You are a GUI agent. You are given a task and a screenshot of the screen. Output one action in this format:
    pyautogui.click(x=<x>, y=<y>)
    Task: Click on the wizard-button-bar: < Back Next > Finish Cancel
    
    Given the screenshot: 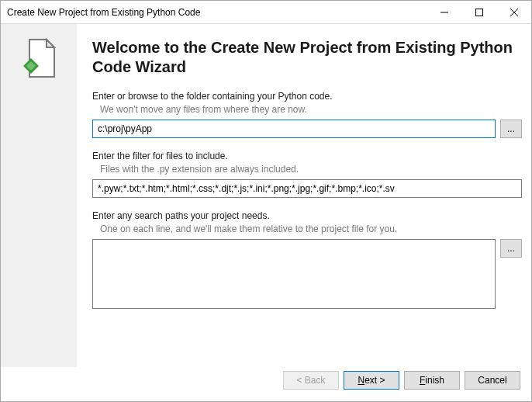 What is the action you would take?
    pyautogui.click(x=266, y=384)
    